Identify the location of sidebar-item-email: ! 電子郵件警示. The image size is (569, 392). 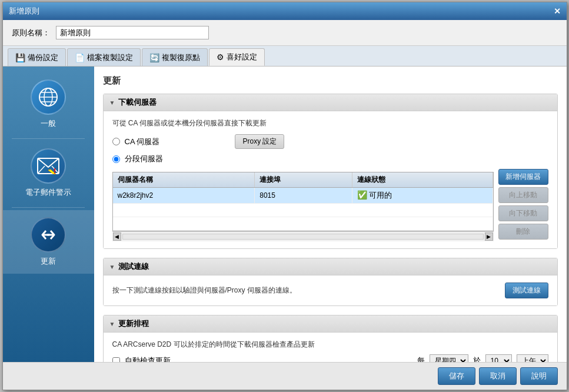
(48, 173).